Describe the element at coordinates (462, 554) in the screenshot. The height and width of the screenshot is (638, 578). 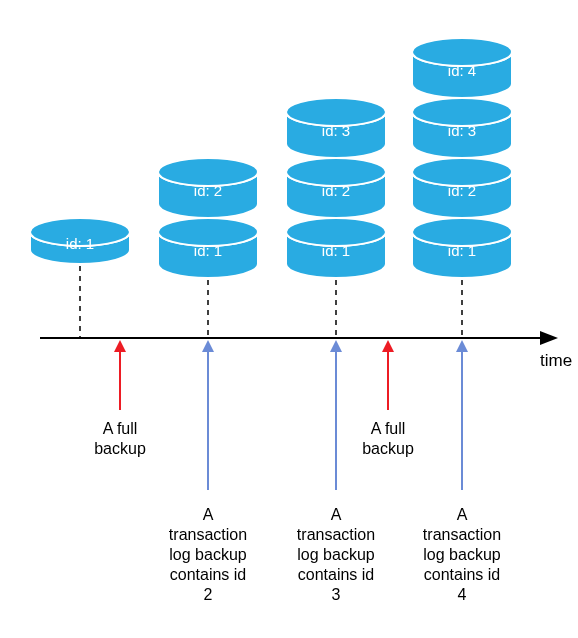
I see `log-backup-caption: Atransactionlog backupcontains id4` at that location.